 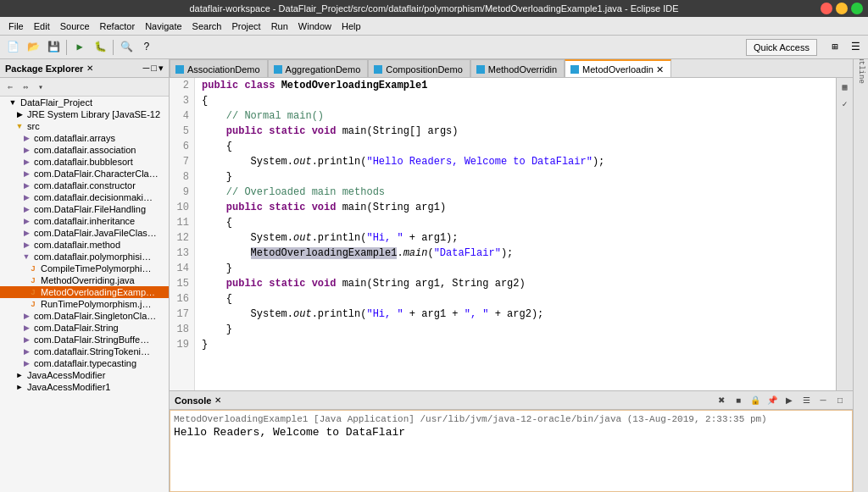 What do you see at coordinates (85, 162) in the screenshot?
I see `tree-item: ▶com.dataflair.bubblesort` at bounding box center [85, 162].